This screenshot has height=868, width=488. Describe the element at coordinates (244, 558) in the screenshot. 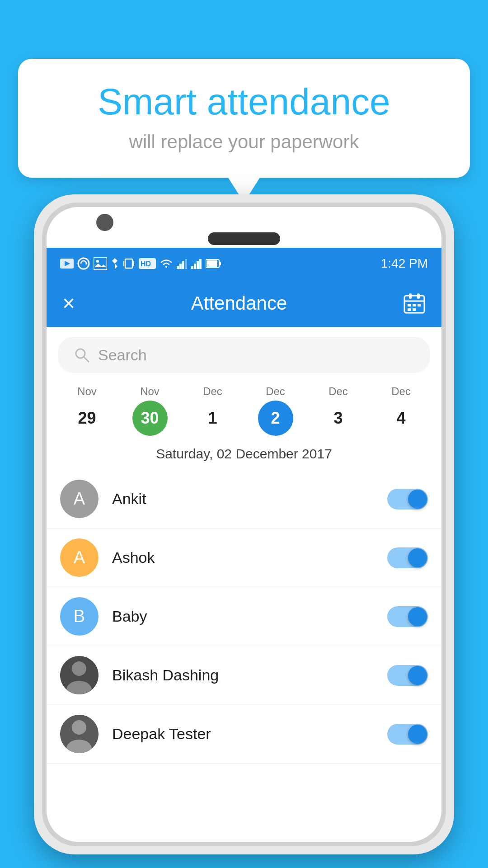

I see `attendance-item-ashok: A Ashok` at that location.